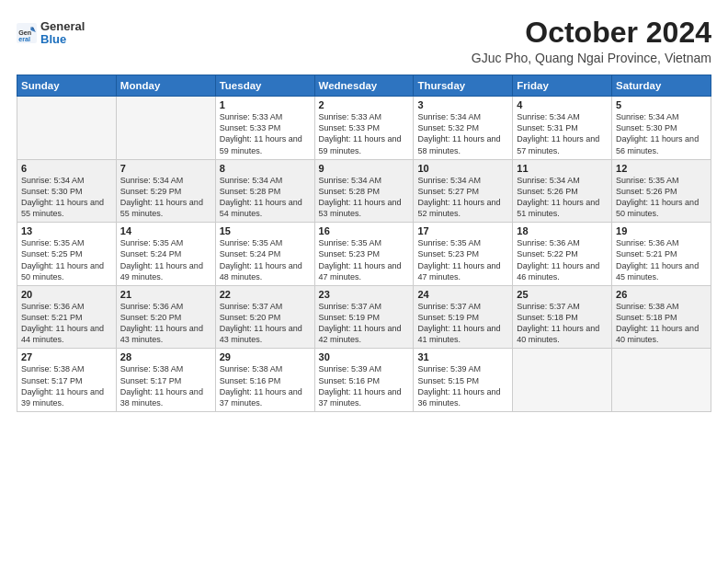 Image resolution: width=728 pixels, height=563 pixels. I want to click on cell-day-number: 23, so click(364, 294).